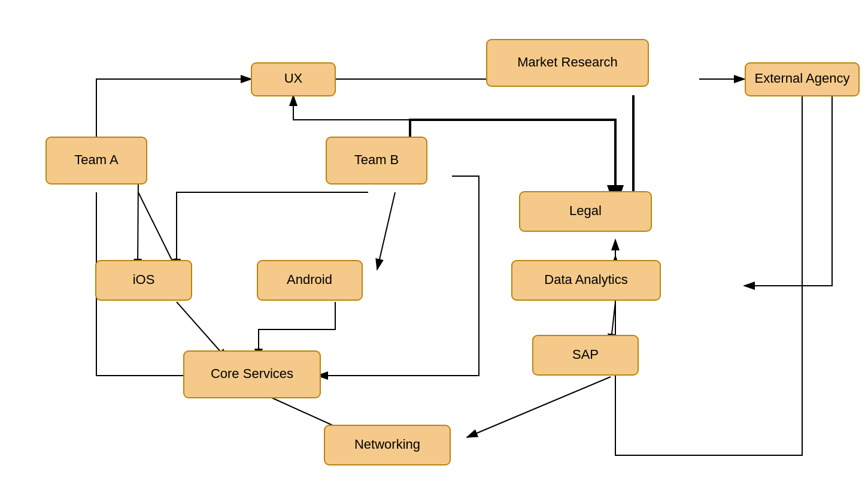 This screenshot has width=868, height=502. Describe the element at coordinates (585, 211) in the screenshot. I see `label-legal: Legal` at that location.